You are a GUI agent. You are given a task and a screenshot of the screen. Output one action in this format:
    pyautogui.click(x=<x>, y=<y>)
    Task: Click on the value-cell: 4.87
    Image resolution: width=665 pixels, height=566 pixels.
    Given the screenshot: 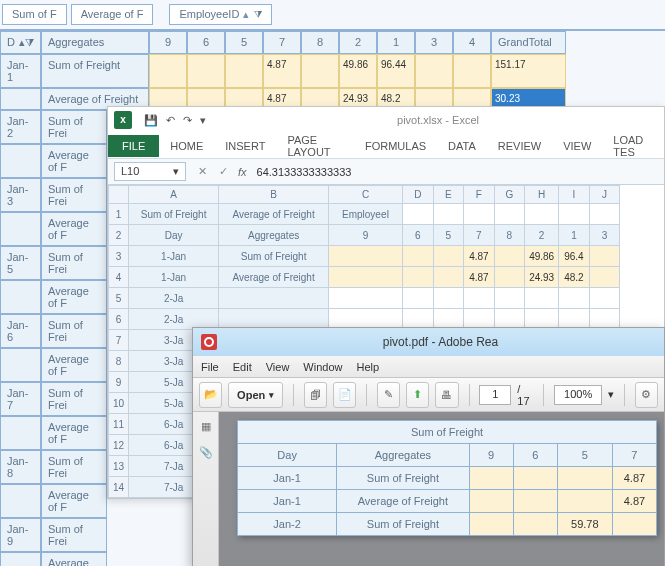 What is the action you would take?
    pyautogui.click(x=282, y=71)
    